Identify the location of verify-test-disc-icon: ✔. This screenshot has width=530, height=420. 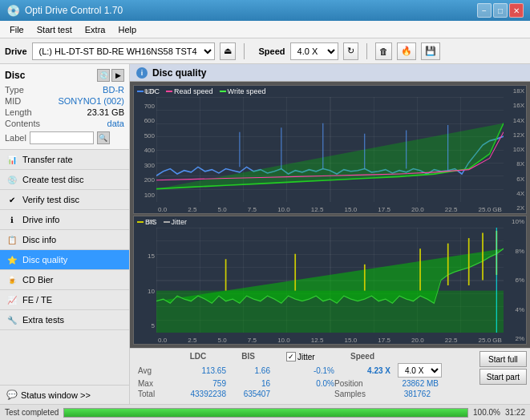
(12, 200).